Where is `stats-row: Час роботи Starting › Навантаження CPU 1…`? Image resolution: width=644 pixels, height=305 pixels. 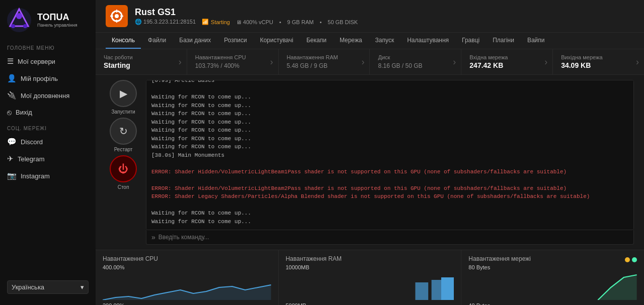 stats-row: Час роботи Starting › Навантаження CPU 1… is located at coordinates (370, 62).